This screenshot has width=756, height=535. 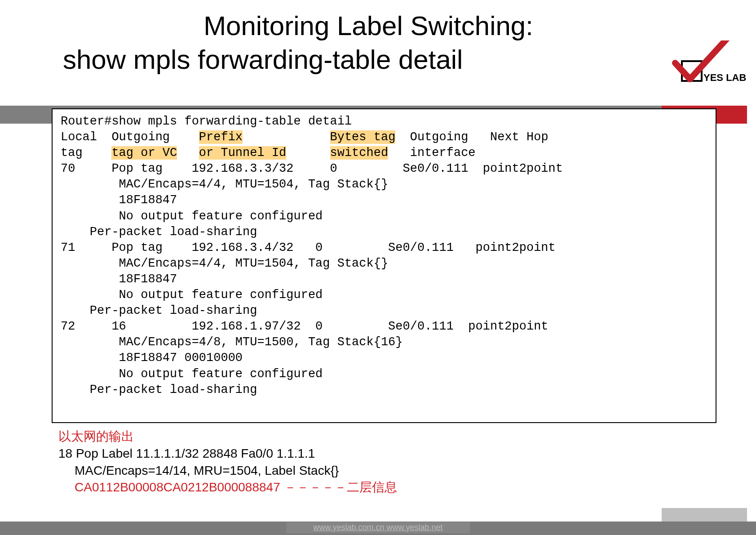 What do you see at coordinates (443, 153) in the screenshot?
I see `hdr-interface: interface` at bounding box center [443, 153].